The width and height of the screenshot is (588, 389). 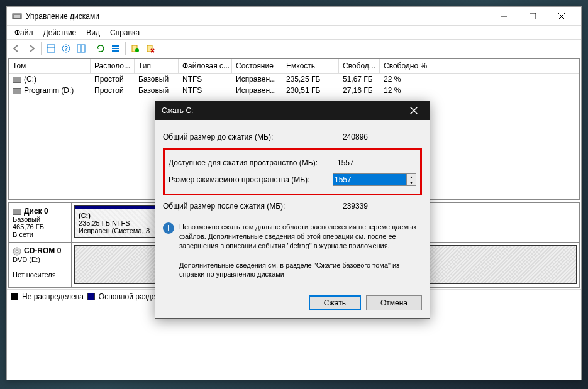 I want to click on shrink-size-input, so click(x=370, y=180).